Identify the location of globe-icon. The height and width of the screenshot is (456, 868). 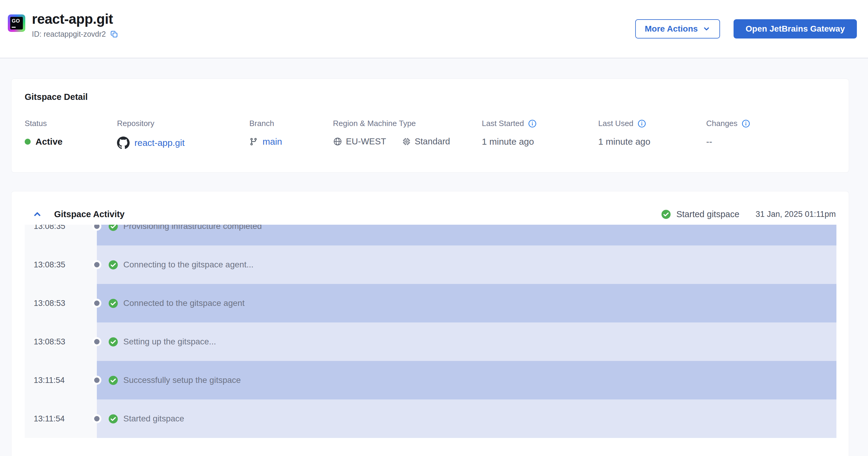
(338, 142).